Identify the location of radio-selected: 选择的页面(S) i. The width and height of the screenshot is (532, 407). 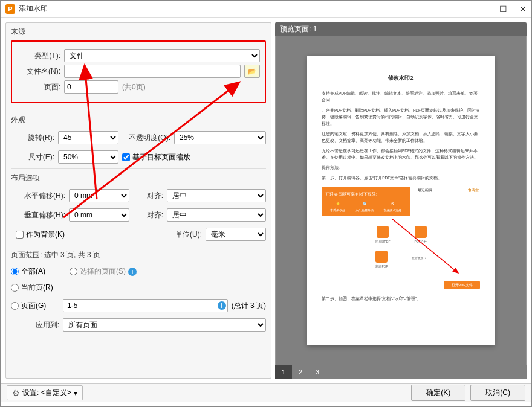
(103, 272).